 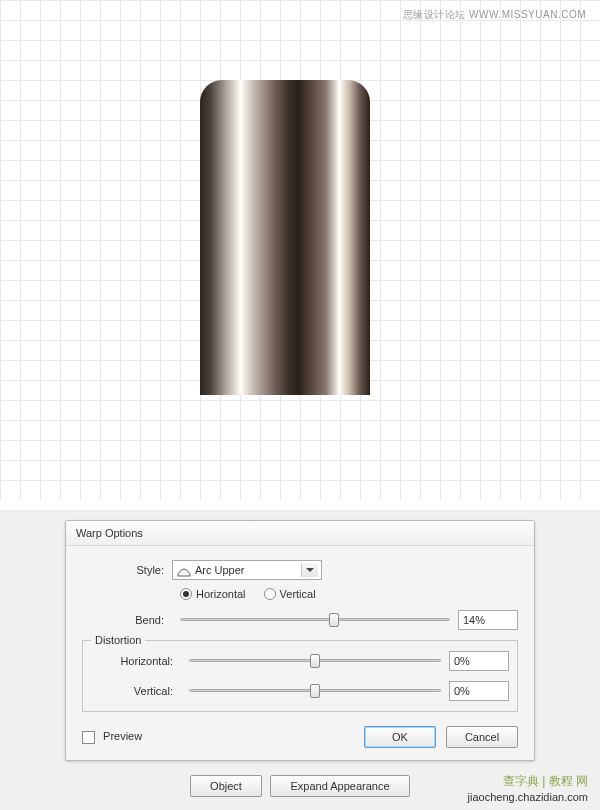 What do you see at coordinates (479, 661) in the screenshot?
I see `h-distortion-input: 0%` at bounding box center [479, 661].